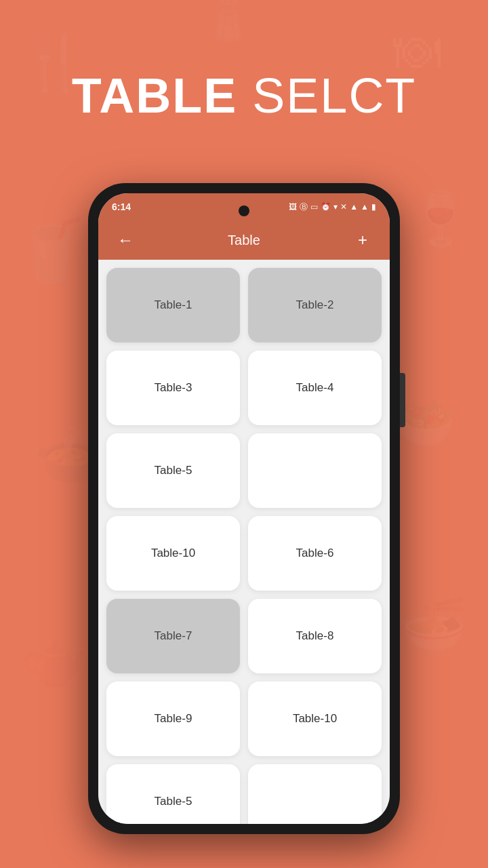 Image resolution: width=488 pixels, height=868 pixels. What do you see at coordinates (174, 719) in the screenshot?
I see `table-card-9: Table-9` at bounding box center [174, 719].